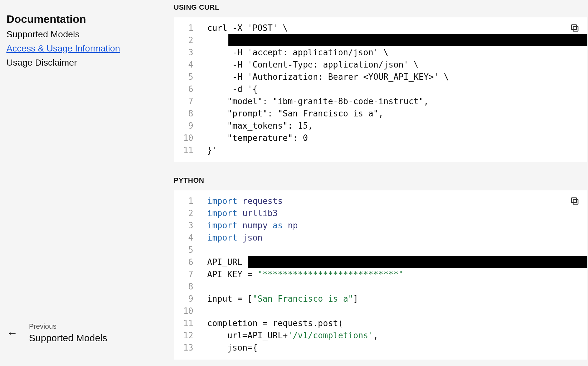 The image size is (588, 366). What do you see at coordinates (87, 49) in the screenshot?
I see `sidebar-item-1: Access & Usage Information` at bounding box center [87, 49].